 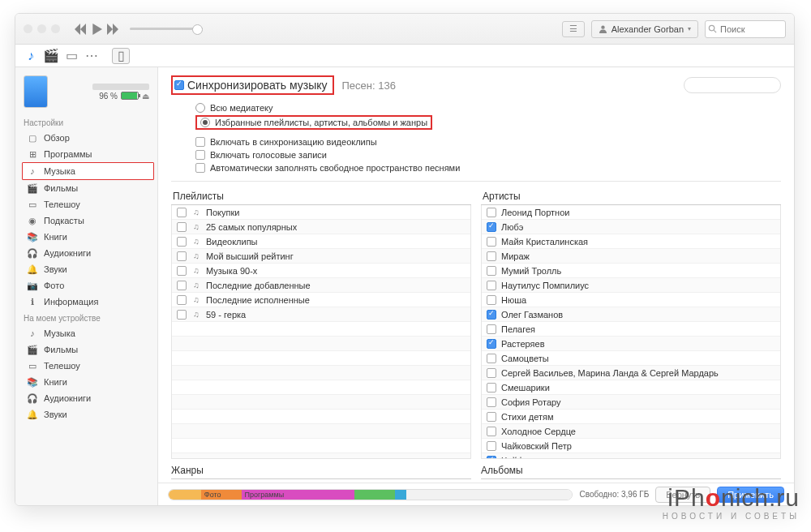 What do you see at coordinates (631, 373) in the screenshot?
I see `list-item: Сергей Васильев, Марина Ланда & Сергей М…` at bounding box center [631, 373].